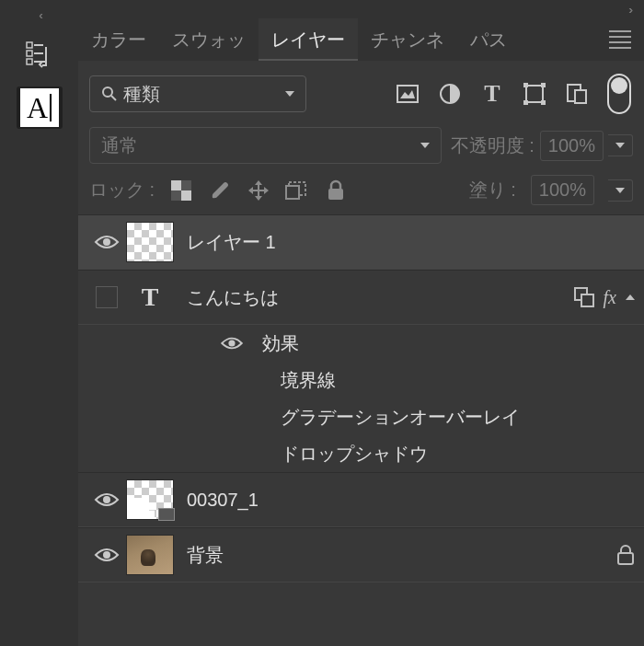 This screenshot has width=644, height=646. Describe the element at coordinates (361, 343) in the screenshot. I see `effects-header-row: 効果` at that location.